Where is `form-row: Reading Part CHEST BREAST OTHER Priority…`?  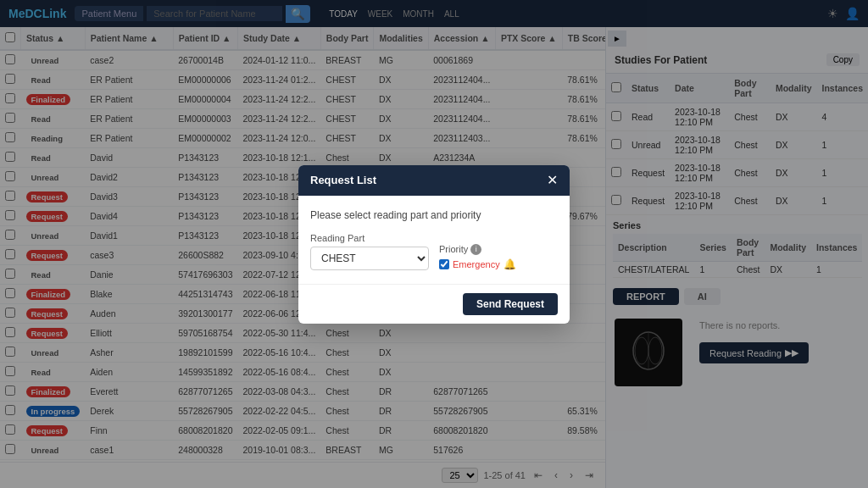 form-row: Reading Part CHEST BREAST OTHER Priority… is located at coordinates (434, 252).